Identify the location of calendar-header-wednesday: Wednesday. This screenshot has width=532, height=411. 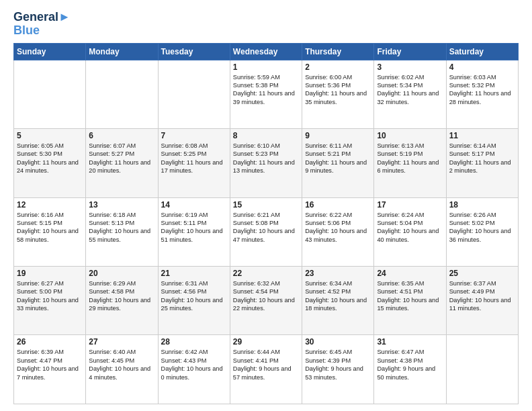
(266, 51).